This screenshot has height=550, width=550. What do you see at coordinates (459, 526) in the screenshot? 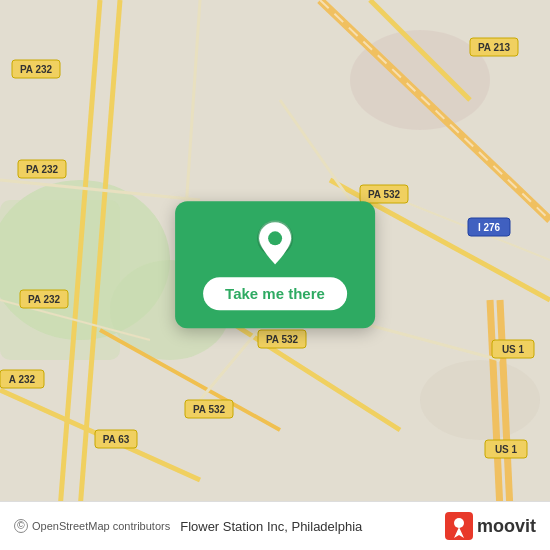
I see `moovit-logo-icon` at bounding box center [459, 526].